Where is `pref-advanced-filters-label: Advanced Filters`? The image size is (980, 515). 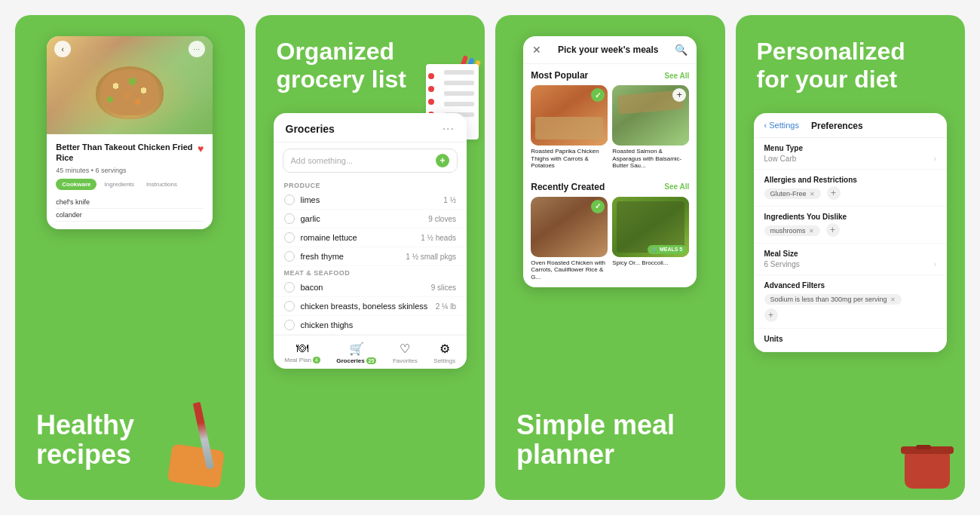 pref-advanced-filters-label: Advanced Filters is located at coordinates (850, 285).